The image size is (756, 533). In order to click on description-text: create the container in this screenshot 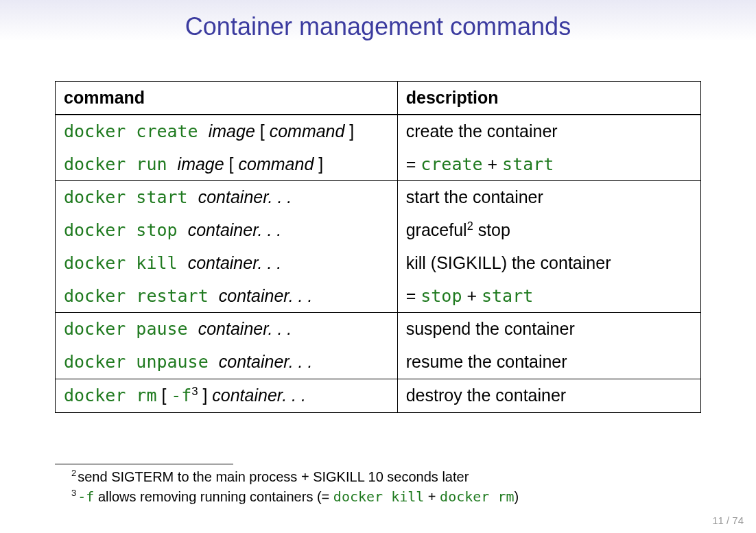, I will do `click(482, 131)`.